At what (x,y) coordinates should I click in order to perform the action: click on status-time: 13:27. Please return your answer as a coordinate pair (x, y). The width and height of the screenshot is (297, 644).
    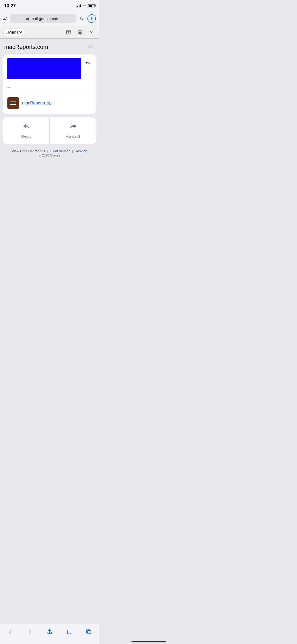
    Looking at the image, I should click on (10, 6).